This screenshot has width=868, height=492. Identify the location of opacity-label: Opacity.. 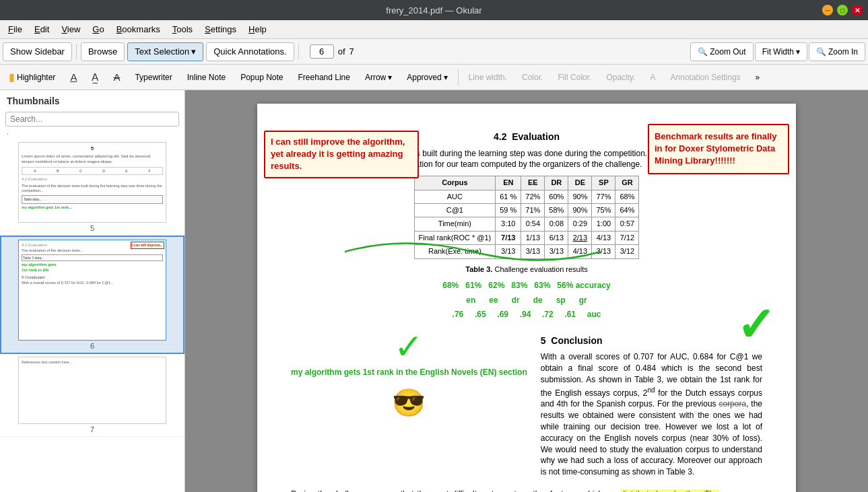
(621, 77).